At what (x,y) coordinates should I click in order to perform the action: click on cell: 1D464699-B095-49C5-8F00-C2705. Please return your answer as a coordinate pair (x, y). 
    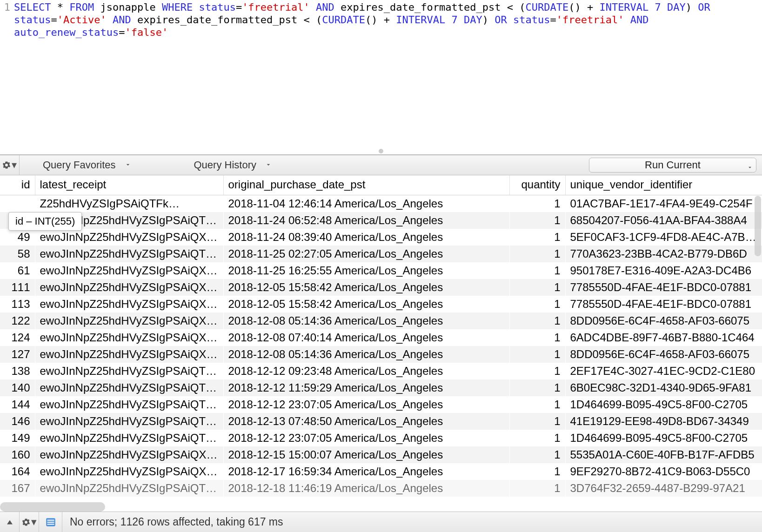
    Looking at the image, I should click on (663, 405).